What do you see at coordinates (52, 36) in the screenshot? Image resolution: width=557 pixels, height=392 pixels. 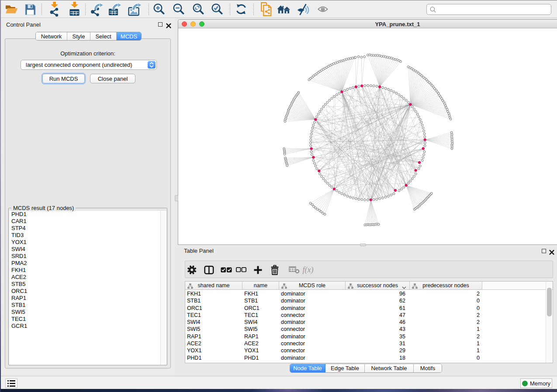 I see `control-panel-tab-network: Network` at bounding box center [52, 36].